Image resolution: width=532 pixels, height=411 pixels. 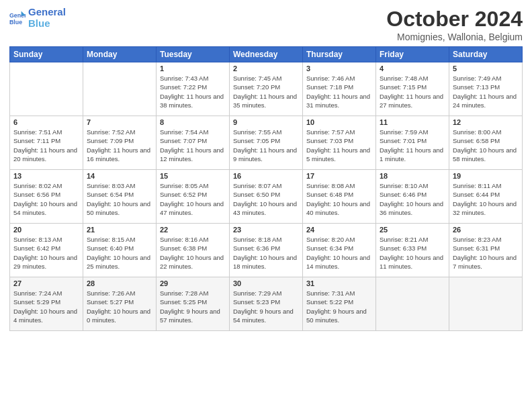 I want to click on day-cell: 25Sunrise: 8:21 AM Sunset: 6:33 PM Dayli…, so click(x=412, y=250).